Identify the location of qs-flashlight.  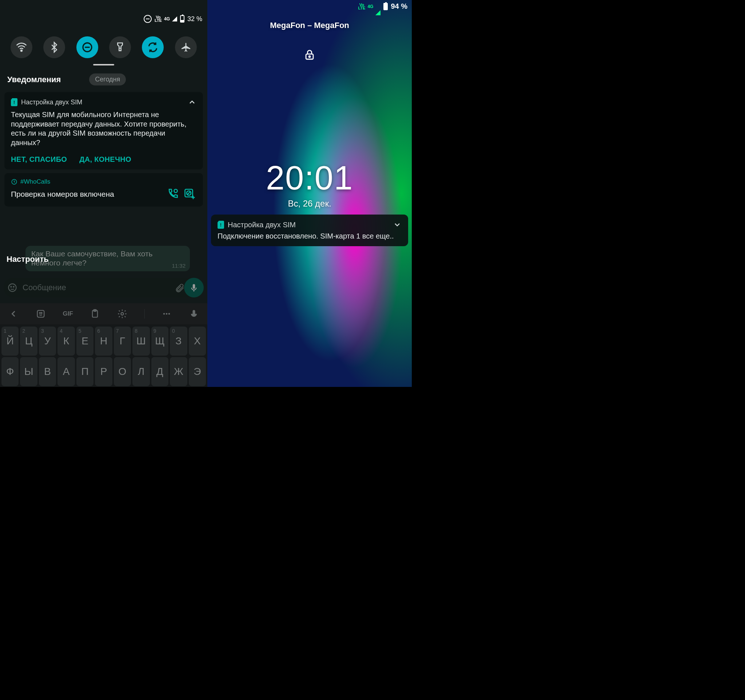
(120, 47).